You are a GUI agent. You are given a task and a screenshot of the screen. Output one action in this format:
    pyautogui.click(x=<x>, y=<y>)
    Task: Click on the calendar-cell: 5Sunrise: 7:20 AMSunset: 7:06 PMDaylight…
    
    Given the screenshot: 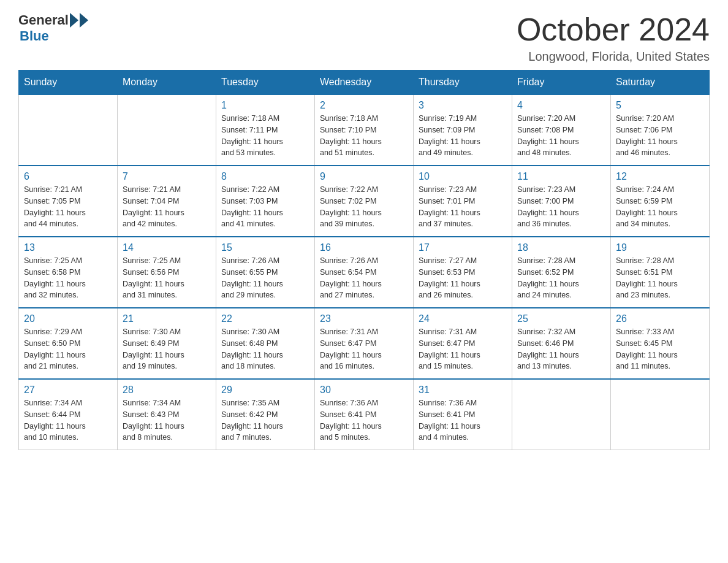 What is the action you would take?
    pyautogui.click(x=661, y=130)
    